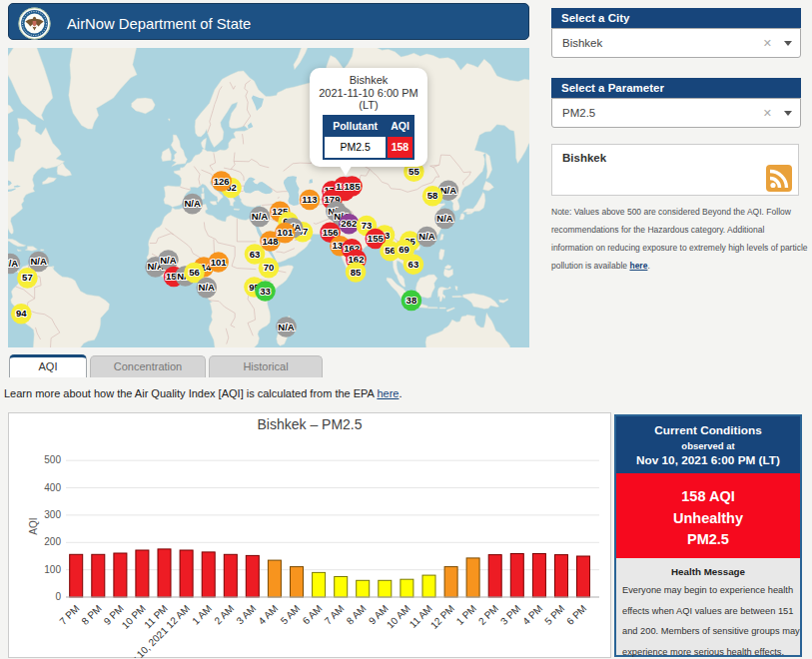 This screenshot has height=659, width=812. What do you see at coordinates (356, 272) in the screenshot?
I see `svg-text: 85` at bounding box center [356, 272].